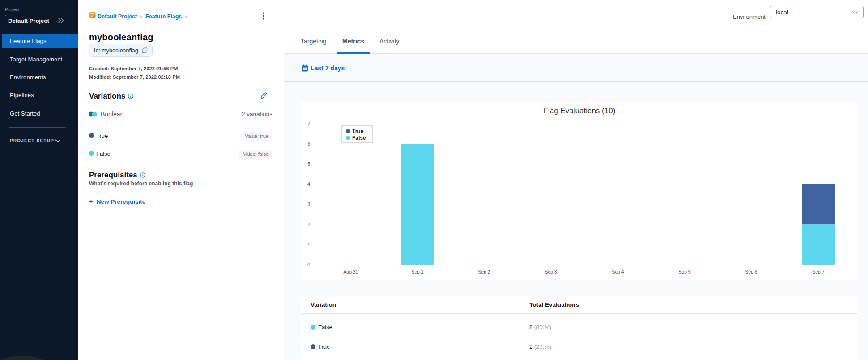  What do you see at coordinates (309, 204) in the screenshot?
I see `svg-text: 3` at bounding box center [309, 204].